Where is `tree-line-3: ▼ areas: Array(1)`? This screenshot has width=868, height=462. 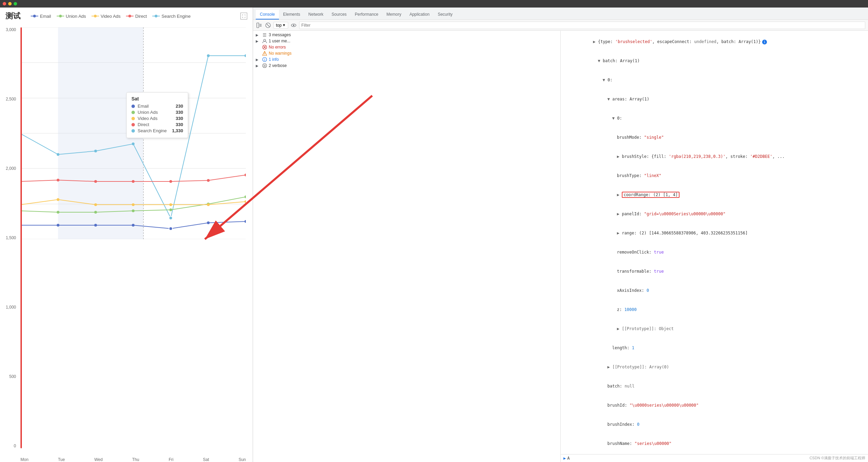 tree-line-3: ▼ areas: Array(1) is located at coordinates (714, 99).